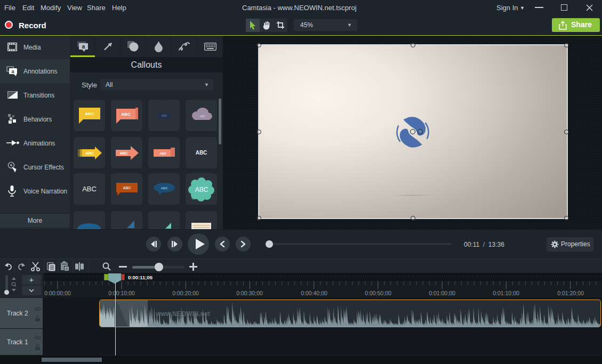  Describe the element at coordinates (182, 314) in the screenshot. I see `svg-text: www.NEOWIN.net` at that location.